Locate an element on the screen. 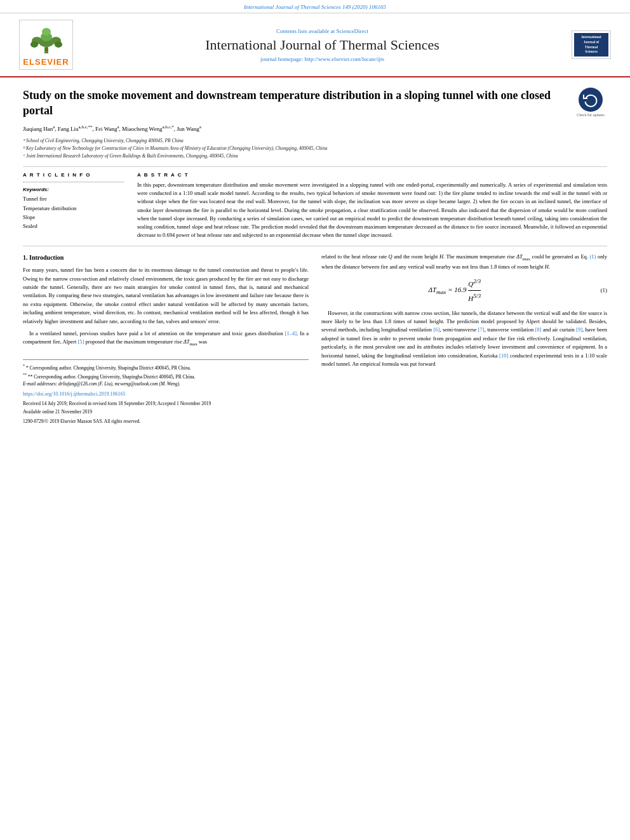 The image size is (630, 840). affiliation-c: ᶜ Joint International Research Laborator… is located at coordinates (315, 156).